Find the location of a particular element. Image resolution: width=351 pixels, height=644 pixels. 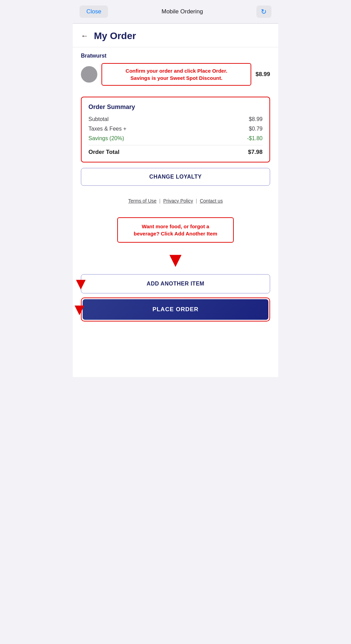

place-order-button: PLACE ORDER is located at coordinates (176, 309).